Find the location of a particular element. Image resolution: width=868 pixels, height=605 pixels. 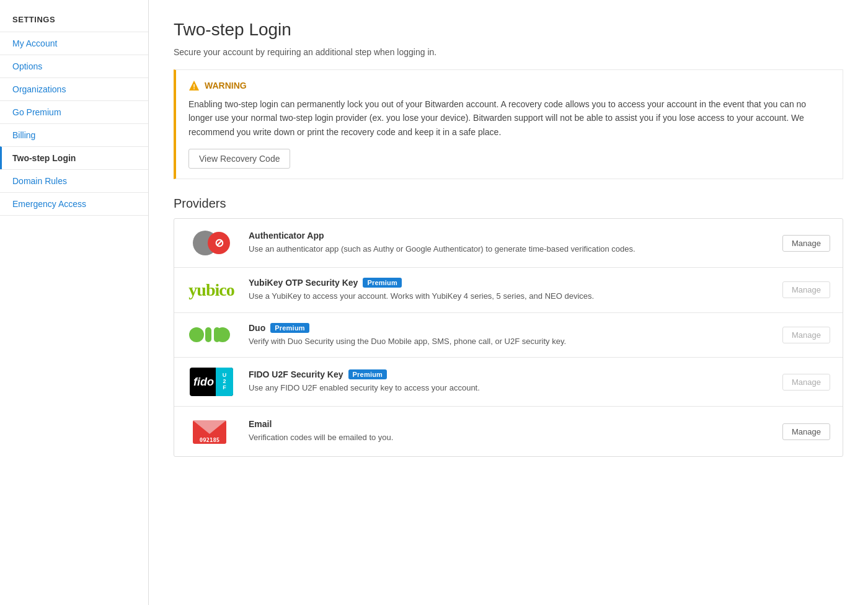

no-symbol: ⊘ is located at coordinates (219, 243).